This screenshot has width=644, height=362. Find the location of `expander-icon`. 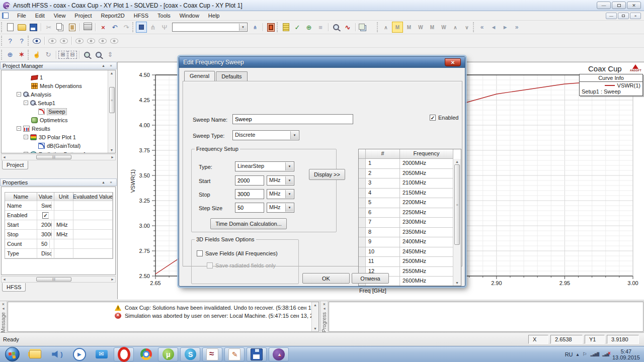

expander-icon is located at coordinates (19, 95).